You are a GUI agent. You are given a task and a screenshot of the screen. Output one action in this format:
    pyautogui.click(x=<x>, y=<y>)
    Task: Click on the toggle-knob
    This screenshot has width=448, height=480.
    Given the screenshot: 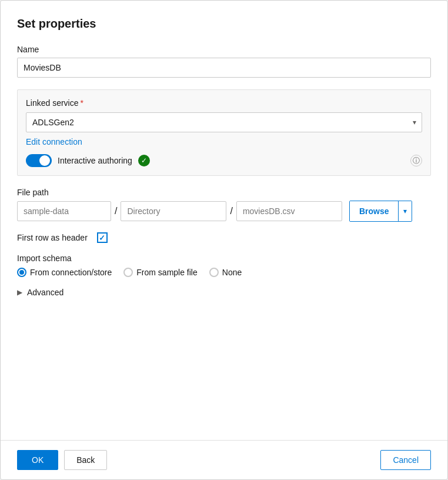 What is the action you would take?
    pyautogui.click(x=45, y=161)
    